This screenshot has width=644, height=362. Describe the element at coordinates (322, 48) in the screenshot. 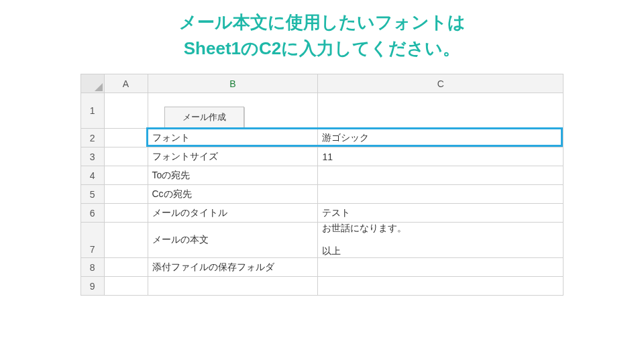

I see `heading-line2: Sheet1のC2に入力してください。` at that location.